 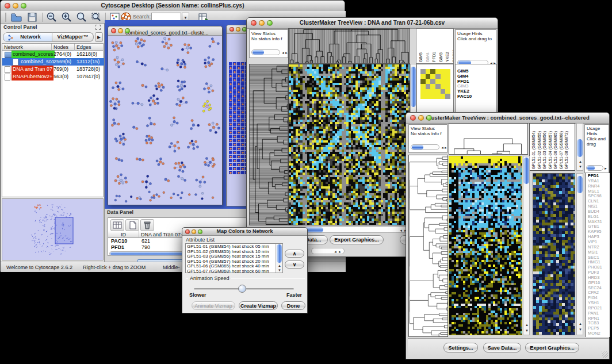 What do you see at coordinates (53, 69) in the screenshot?
I see `network-table-row: DNA and Tran 07769(0)183728(0)` at bounding box center [53, 69].